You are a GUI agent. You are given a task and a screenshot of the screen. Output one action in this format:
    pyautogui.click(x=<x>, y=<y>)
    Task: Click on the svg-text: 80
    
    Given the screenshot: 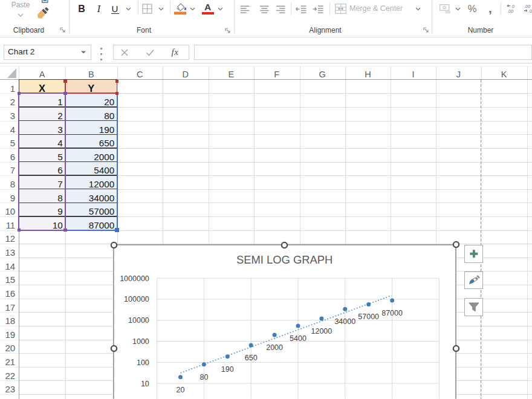 What is the action you would take?
    pyautogui.click(x=204, y=377)
    